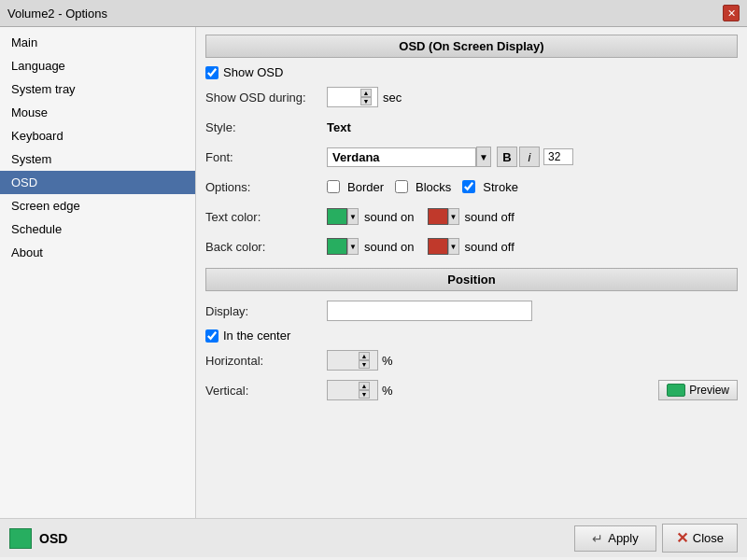  I want to click on font-size-input: 32, so click(558, 157).